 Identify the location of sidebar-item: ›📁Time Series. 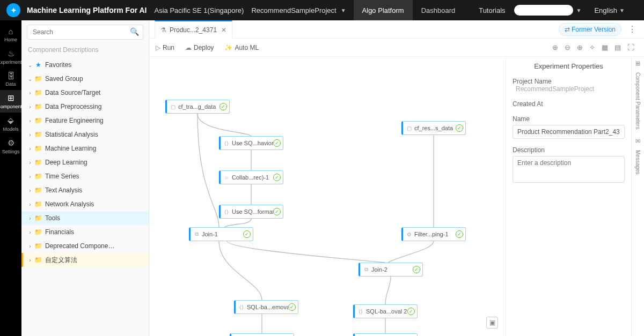
(85, 176).